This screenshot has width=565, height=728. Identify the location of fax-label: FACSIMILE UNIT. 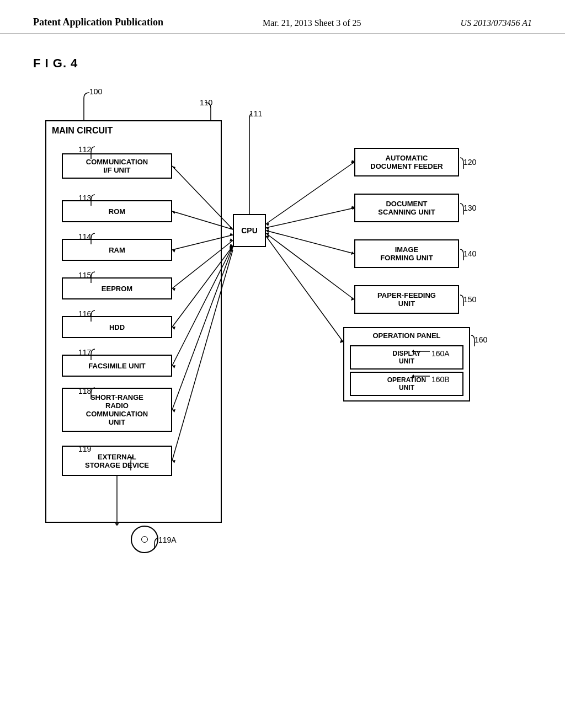
(117, 366).